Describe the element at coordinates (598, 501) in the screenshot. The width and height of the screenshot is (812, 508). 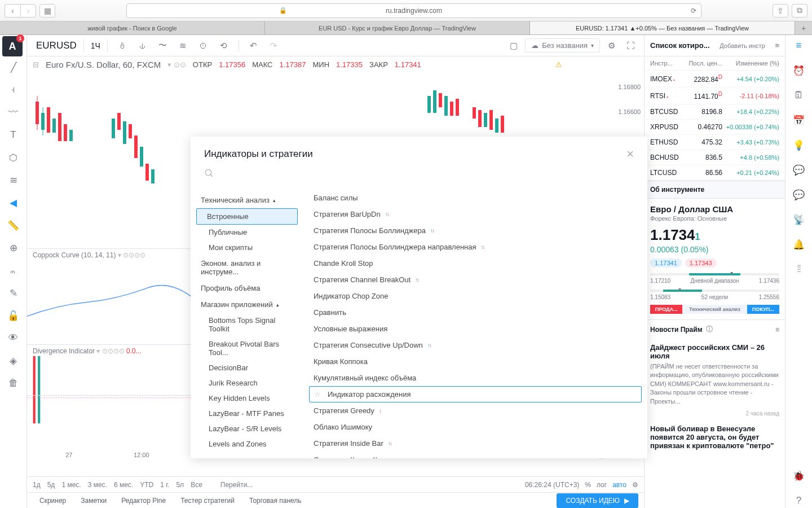
I see `publish-button: СОЗДАТЬ ИДЕЮ▶` at that location.